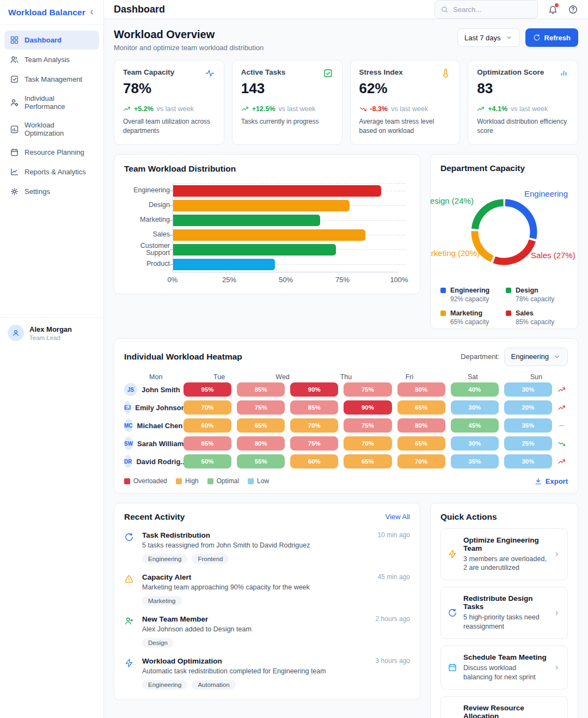 This screenshot has width=588, height=718. I want to click on heatmap-cell: 40%, so click(475, 390).